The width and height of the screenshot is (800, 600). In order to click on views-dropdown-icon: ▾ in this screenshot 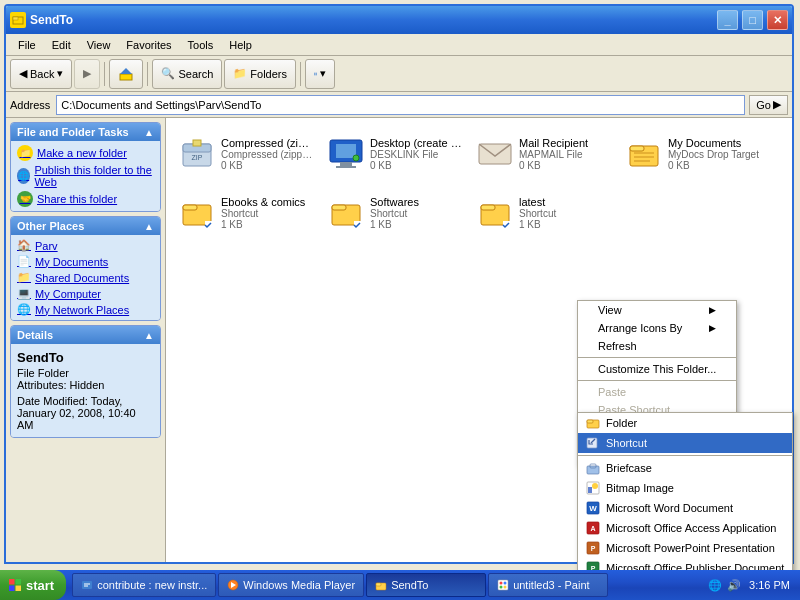, I will do `click(323, 74)`.